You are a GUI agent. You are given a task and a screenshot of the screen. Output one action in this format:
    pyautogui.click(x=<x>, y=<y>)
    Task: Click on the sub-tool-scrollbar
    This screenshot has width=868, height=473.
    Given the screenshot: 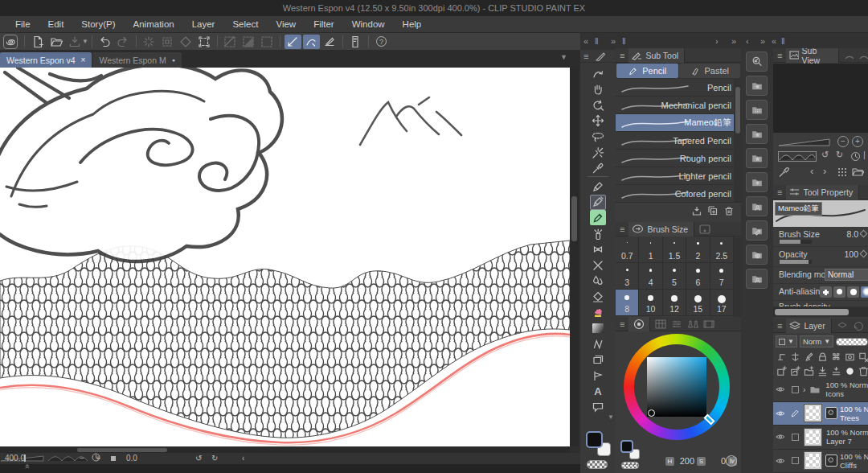 What is the action you would take?
    pyautogui.click(x=738, y=140)
    